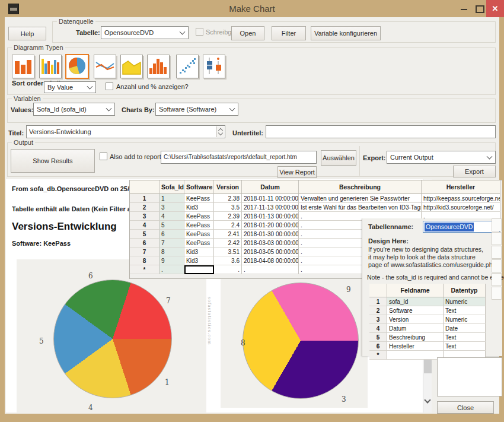 The image size is (504, 422). Describe the element at coordinates (238, 157) in the screenshot. I see `report-path-input: C:\Users\Trabi\sofastats\reports\default…` at that location.